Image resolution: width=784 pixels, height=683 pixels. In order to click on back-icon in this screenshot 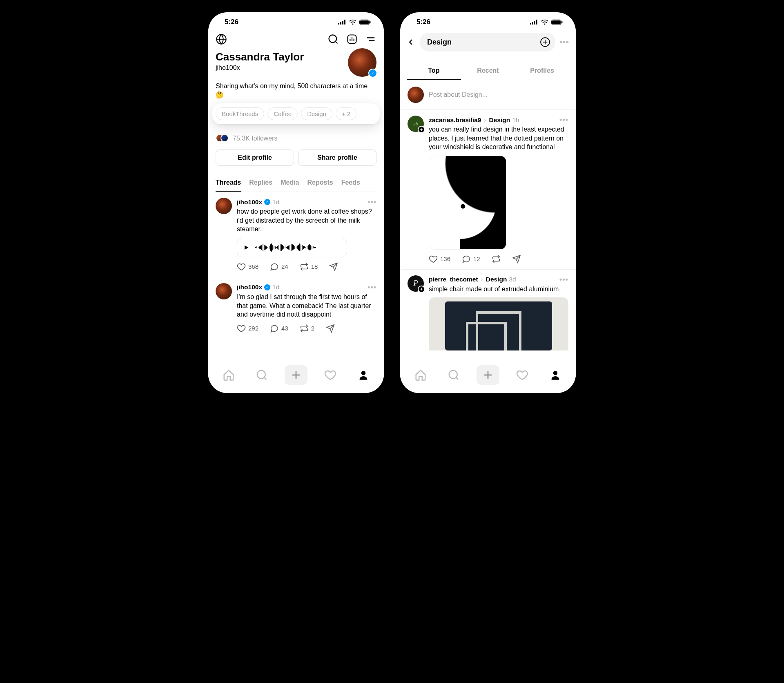, I will do `click(411, 42)`.